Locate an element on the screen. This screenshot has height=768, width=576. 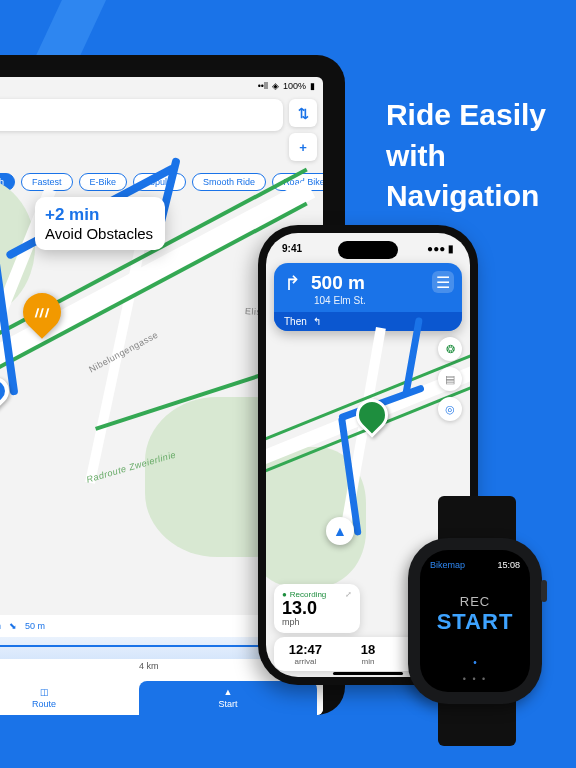
nav-instruction-card: ☰ ↱ 500 m 104 Elm St. Then ↰ is located at coordinates (368, 297).